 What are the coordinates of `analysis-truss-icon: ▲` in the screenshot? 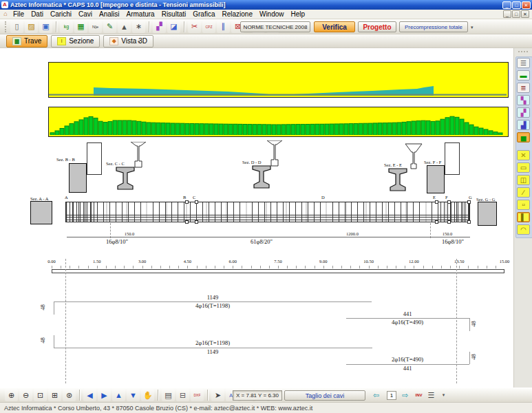 It's located at (124, 27).